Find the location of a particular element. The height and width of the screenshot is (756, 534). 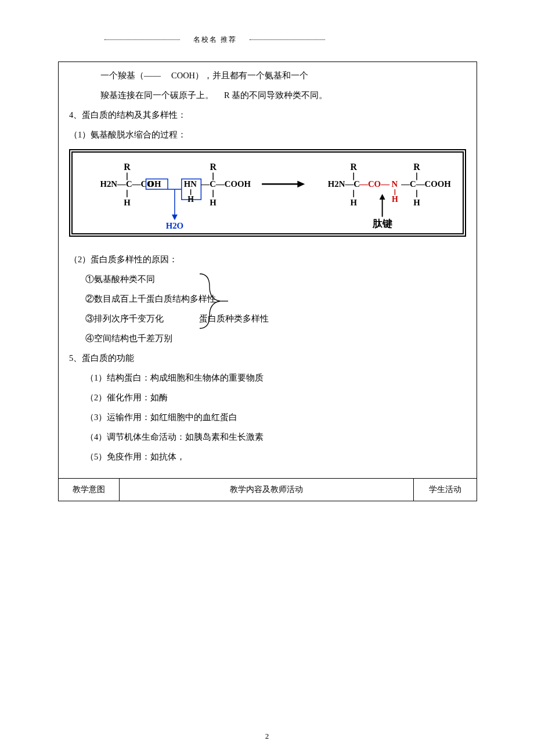

para-carboxyl-1: 一个羧基（——COOH），并且都有一个氨基和一个 is located at coordinates (268, 75).